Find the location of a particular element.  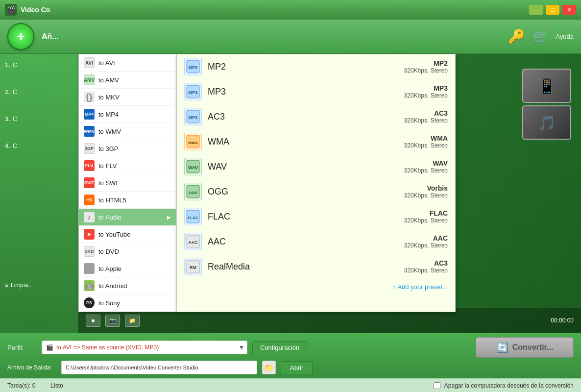

stop-button: ■ is located at coordinates (93, 320).